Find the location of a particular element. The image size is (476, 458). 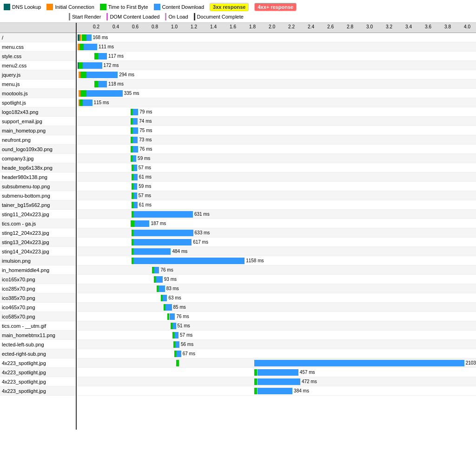

filename-row: menu.js is located at coordinates (38, 84).